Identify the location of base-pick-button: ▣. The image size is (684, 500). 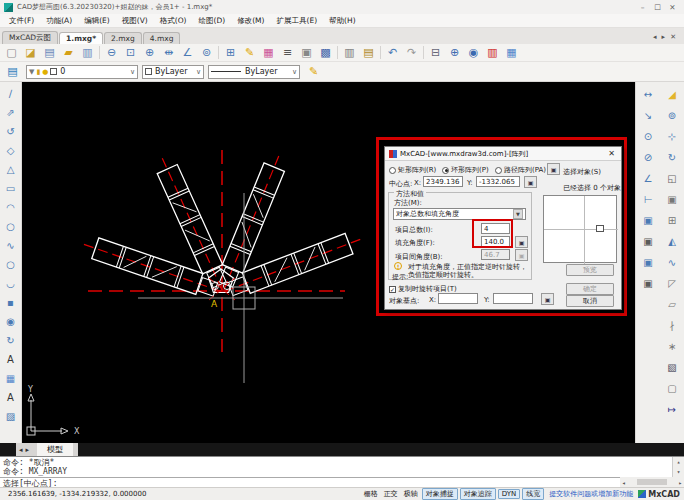
(548, 299).